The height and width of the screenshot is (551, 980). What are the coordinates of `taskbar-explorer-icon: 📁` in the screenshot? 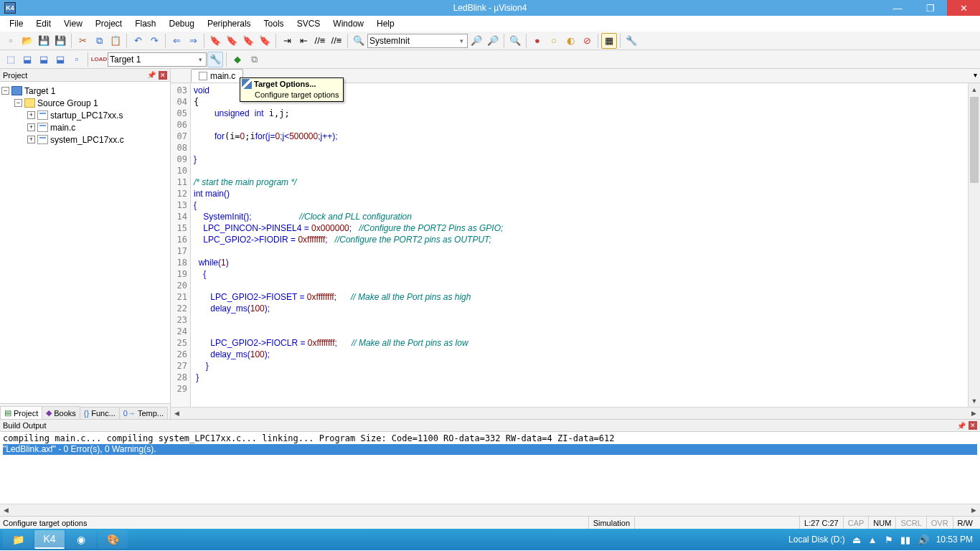 It's located at (18, 540).